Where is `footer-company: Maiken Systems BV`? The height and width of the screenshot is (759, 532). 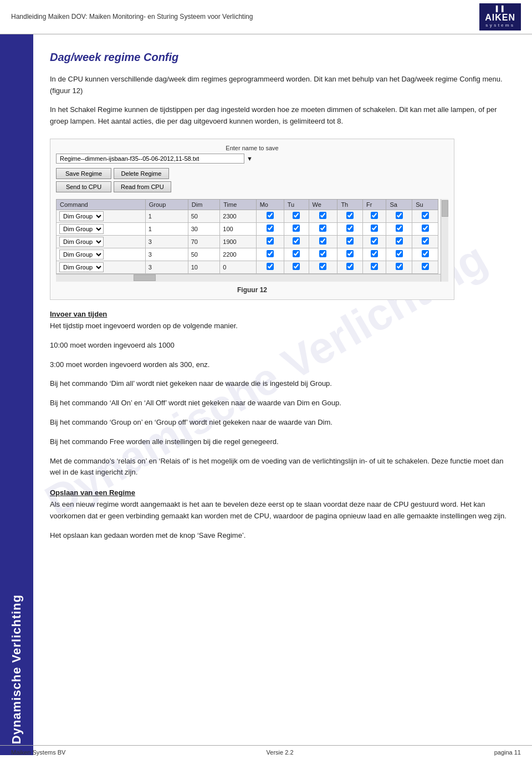 footer-company: Maiken Systems BV is located at coordinates (38, 752).